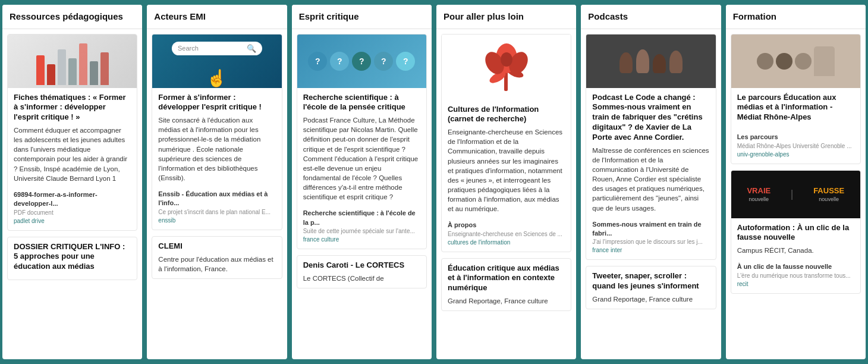 Image resolution: width=868 pixels, height=364 pixels. I want to click on card-title-cultures-information: Cultures de l'Information (carnet de rec…, so click(507, 115).